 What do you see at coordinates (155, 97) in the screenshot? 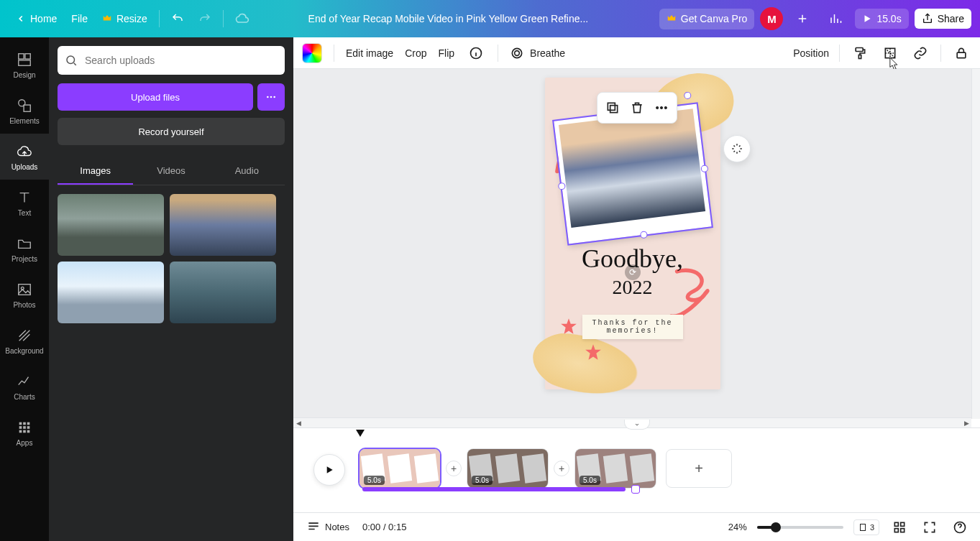
I see `upload-files-button: Upload files` at bounding box center [155, 97].